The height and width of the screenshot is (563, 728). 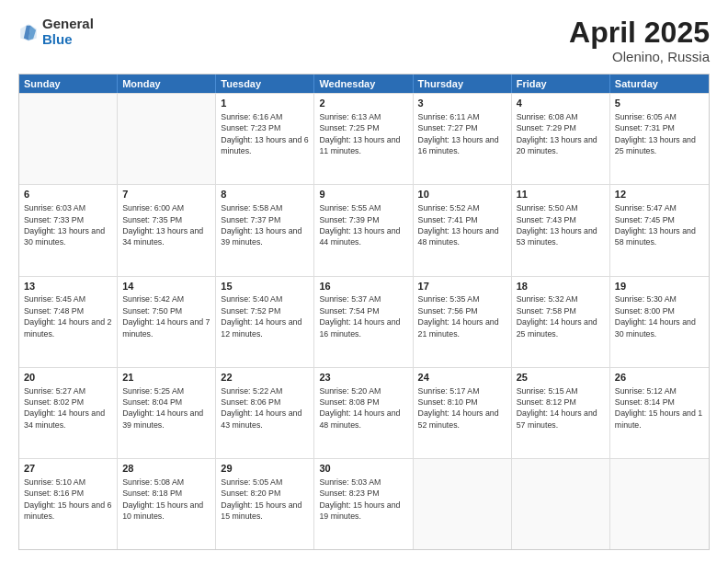 I want to click on title-block: April 2025 Olenino, Russia, so click(x=640, y=40).